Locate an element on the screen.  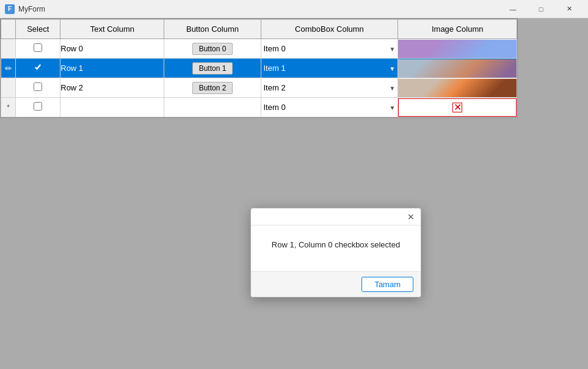
table-row: ✏ Row 1 Button 1 Item 0 is located at coordinates (259, 68).